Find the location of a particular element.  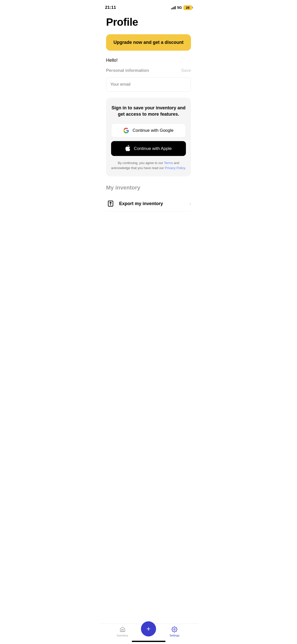

upgrade-banner: Upgrade now and get a discount is located at coordinates (149, 42).